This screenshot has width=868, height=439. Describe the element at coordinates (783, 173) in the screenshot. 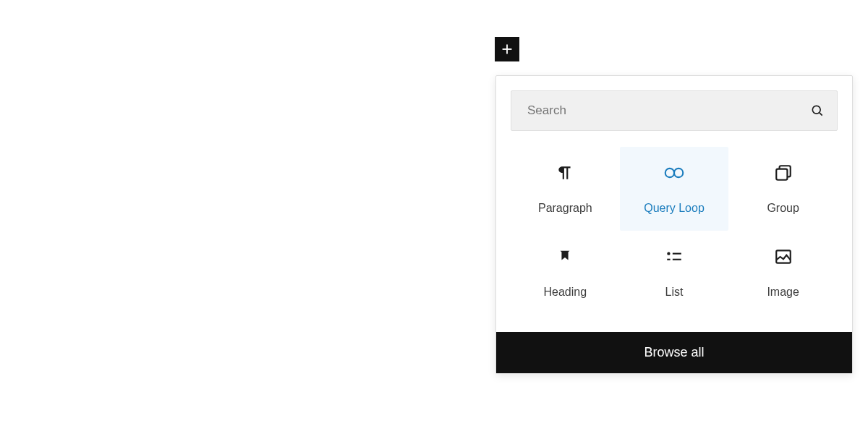

I see `group-icon` at that location.